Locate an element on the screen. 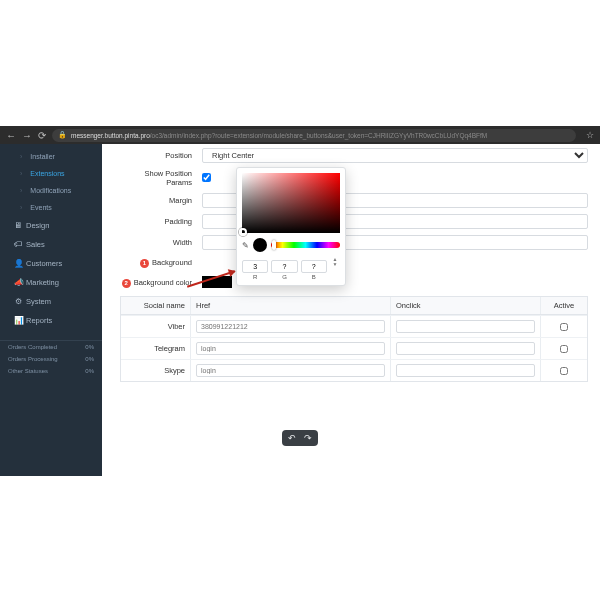 The height and width of the screenshot is (600, 600). redo-button: ↷ is located at coordinates (308, 438).